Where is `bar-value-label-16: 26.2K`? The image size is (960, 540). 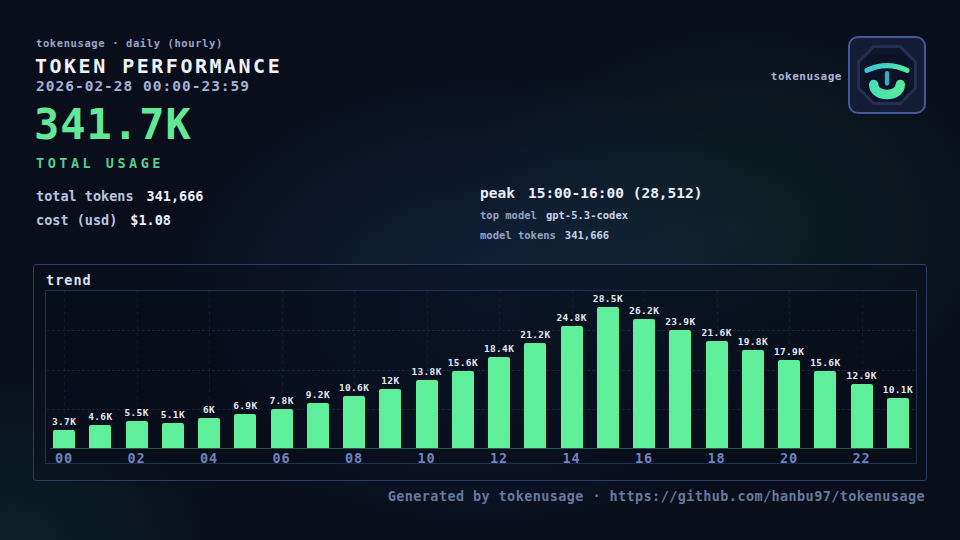 bar-value-label-16: 26.2K is located at coordinates (644, 310).